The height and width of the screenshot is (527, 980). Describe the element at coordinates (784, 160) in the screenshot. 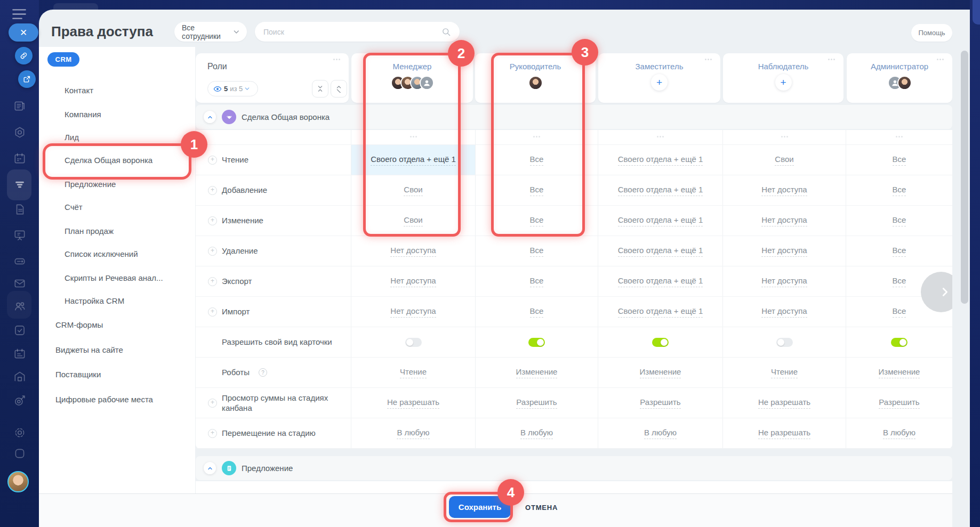

I see `permission-value: Свои` at that location.